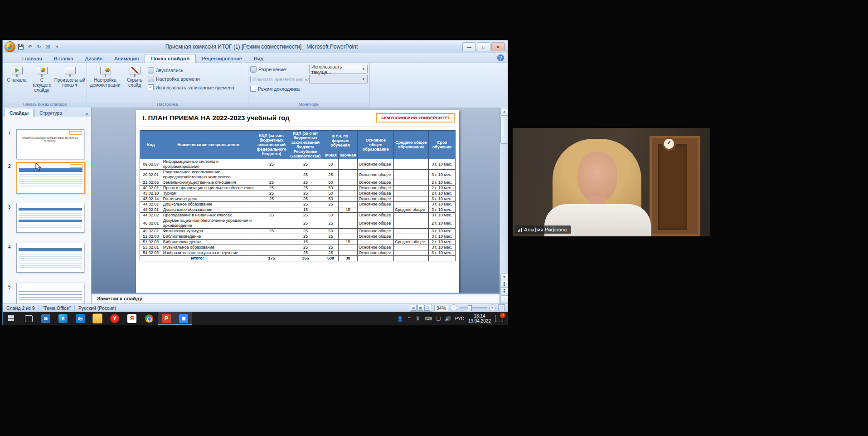 Image resolution: width=868 pixels, height=436 pixels. I want to click on volume-icon: 🔊, so click(448, 318).